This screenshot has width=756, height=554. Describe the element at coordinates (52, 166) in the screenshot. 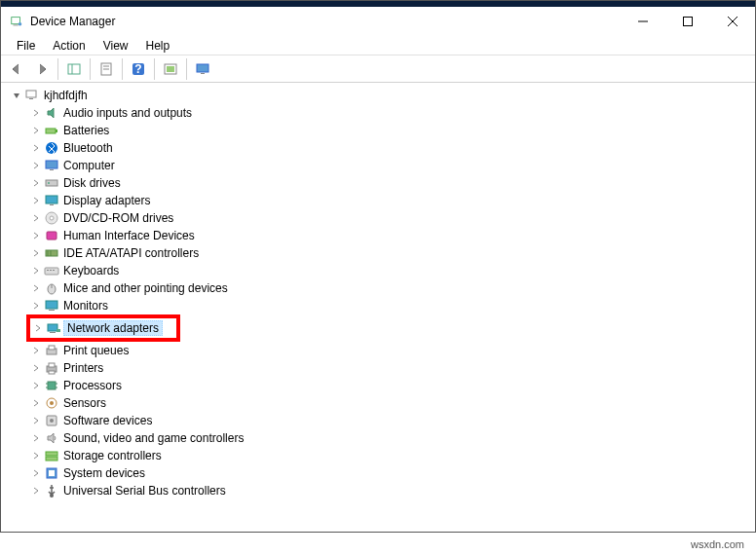

I see `computer-icon` at that location.